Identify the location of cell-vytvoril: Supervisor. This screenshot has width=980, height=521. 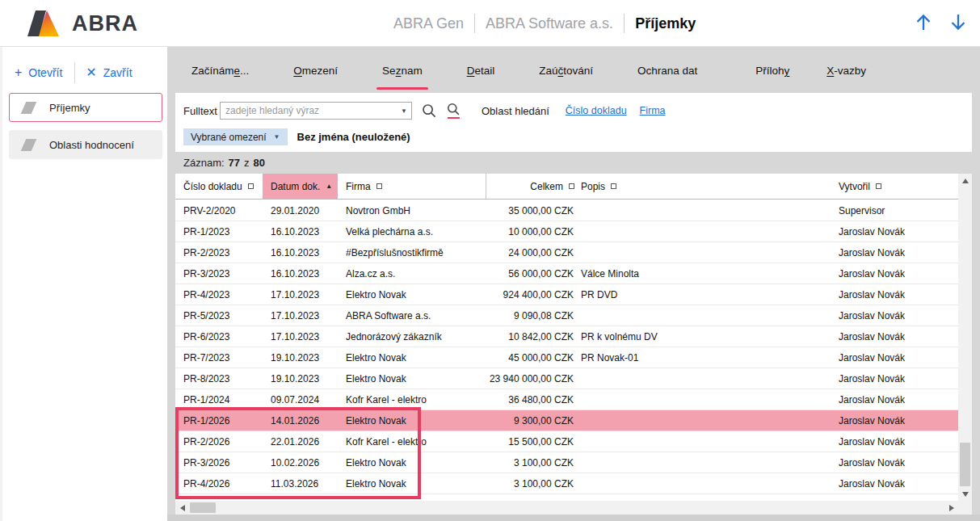
(898, 210).